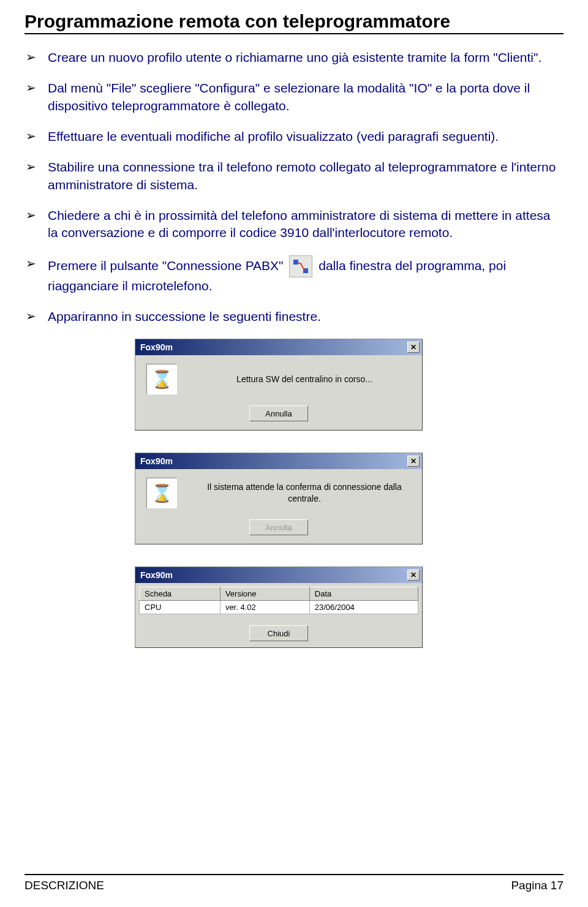 This screenshot has width=588, height=907. I want to click on instruction-item: Effettuare le eventuali modifiche al pro…, so click(305, 137).